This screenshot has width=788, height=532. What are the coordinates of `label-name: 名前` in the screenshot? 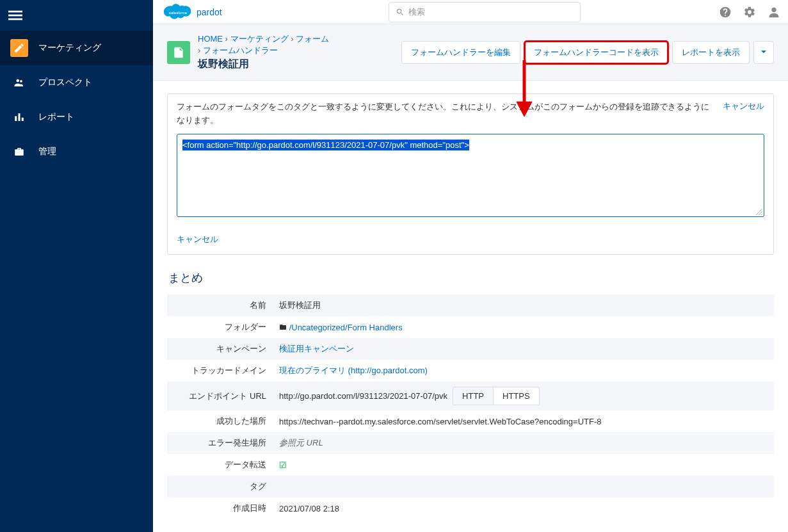 It's located at (220, 305).